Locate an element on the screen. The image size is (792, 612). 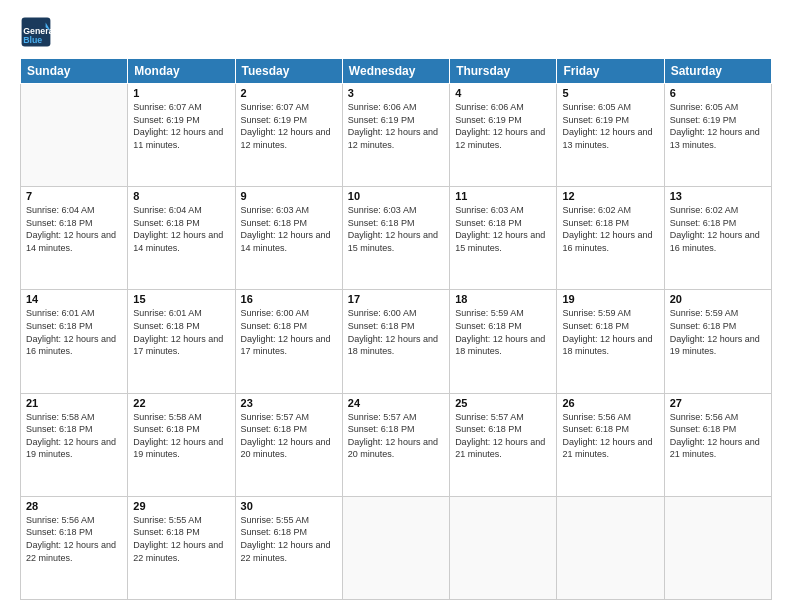
calendar-day-cell: 16Sunrise: 6:00 AMSunset: 6:18 PMDayligh… is located at coordinates (288, 342).